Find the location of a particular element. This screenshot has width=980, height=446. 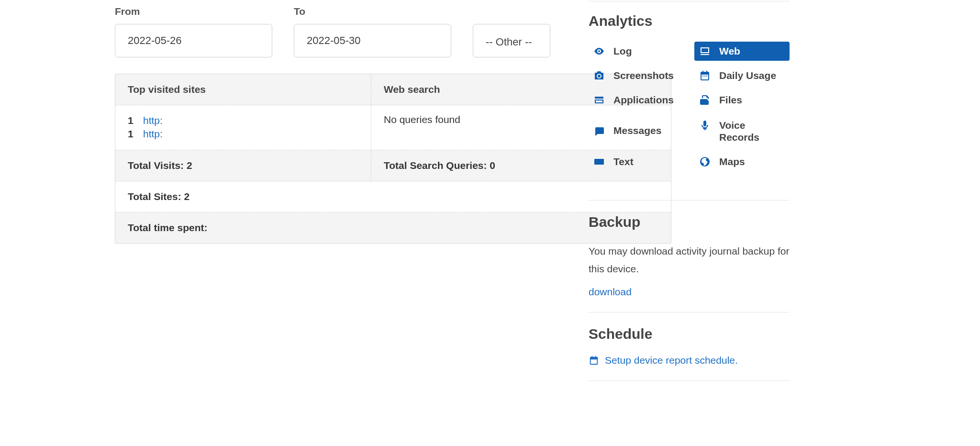

from-input is located at coordinates (193, 41).